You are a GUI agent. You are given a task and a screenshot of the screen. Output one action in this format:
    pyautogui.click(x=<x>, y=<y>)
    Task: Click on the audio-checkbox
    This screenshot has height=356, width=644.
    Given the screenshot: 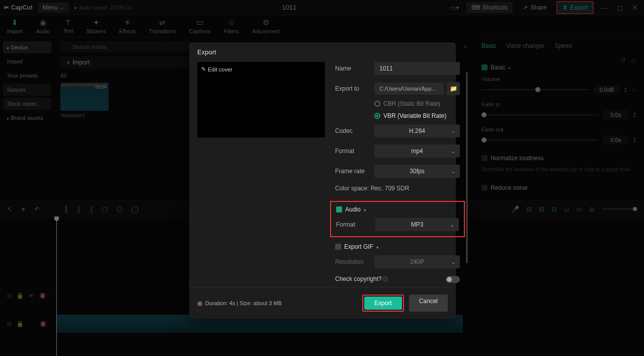 What is the action you would take?
    pyautogui.click(x=339, y=209)
    